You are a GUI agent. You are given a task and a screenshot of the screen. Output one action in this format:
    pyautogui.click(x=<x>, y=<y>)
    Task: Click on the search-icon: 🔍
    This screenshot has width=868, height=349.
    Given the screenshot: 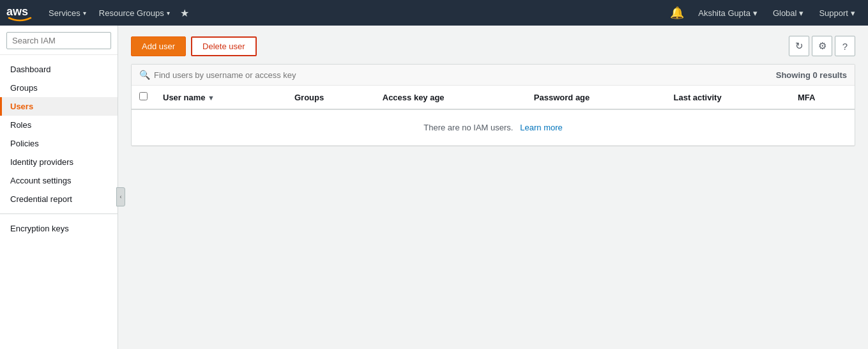 What is the action you would take?
    pyautogui.click(x=144, y=75)
    